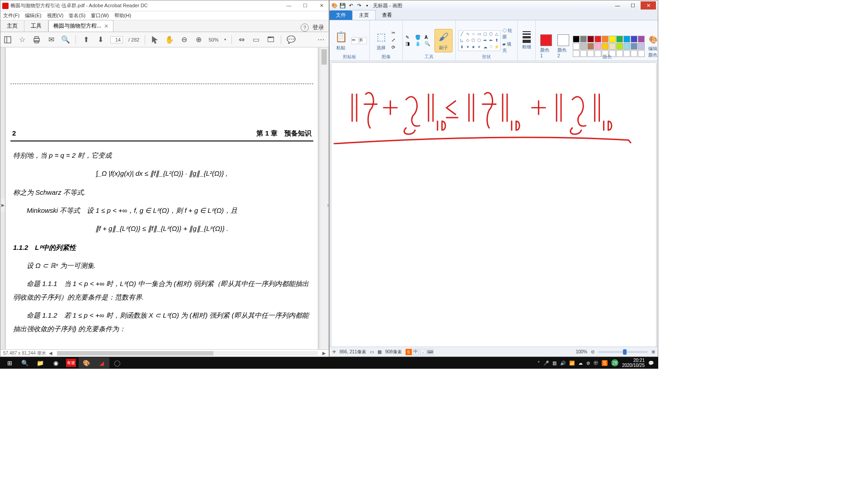 The image size is (868, 488). I want to click on acrobat-taskbar-button: ◢, so click(102, 363).